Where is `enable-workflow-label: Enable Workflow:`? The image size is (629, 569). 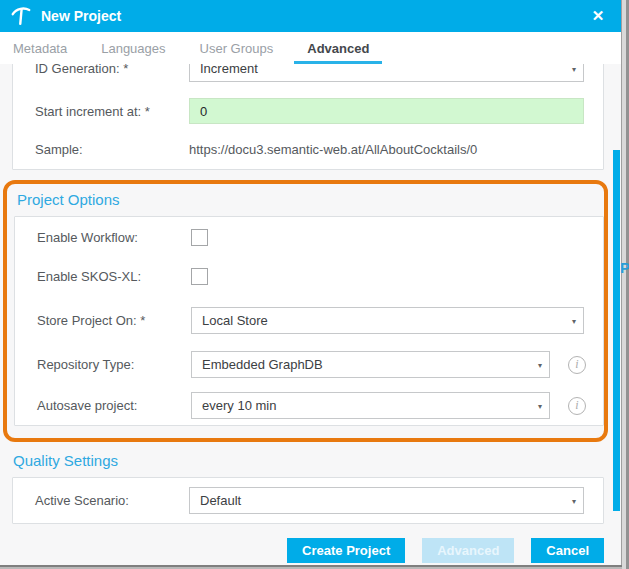
enable-workflow-label: Enable Workflow: is located at coordinates (114, 238).